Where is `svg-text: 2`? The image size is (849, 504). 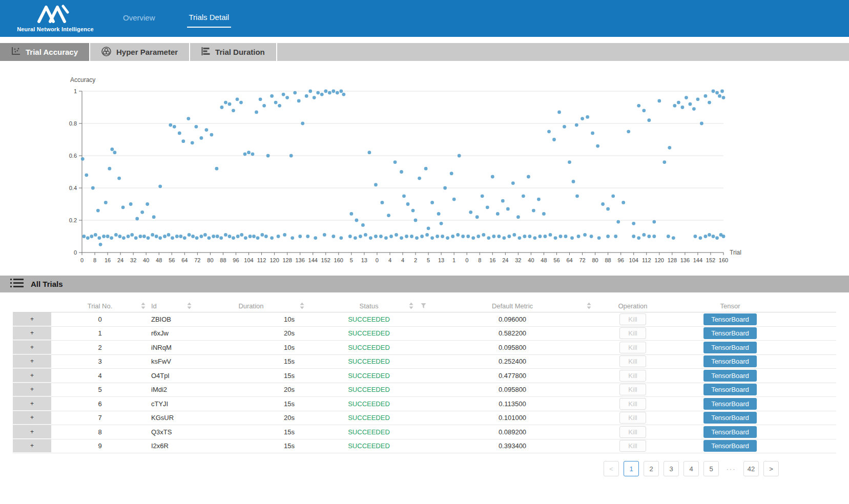 svg-text: 2 is located at coordinates (416, 260).